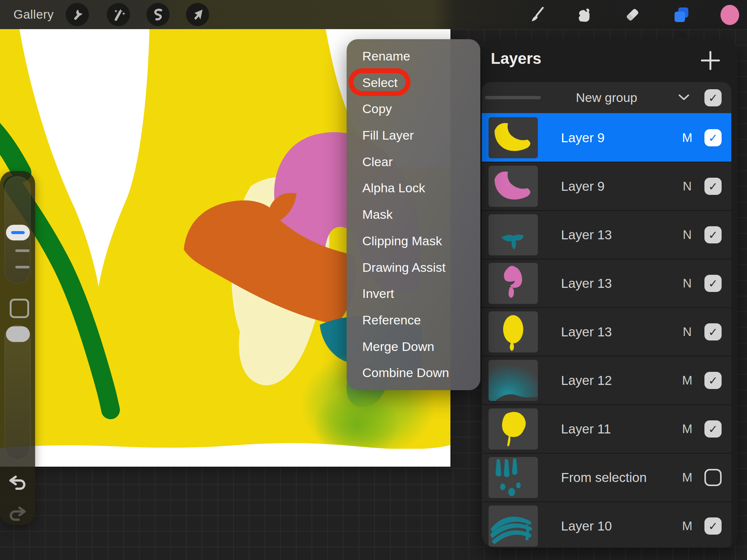 This screenshot has width=747, height=560. What do you see at coordinates (18, 513) in the screenshot?
I see `redo-button` at bounding box center [18, 513].